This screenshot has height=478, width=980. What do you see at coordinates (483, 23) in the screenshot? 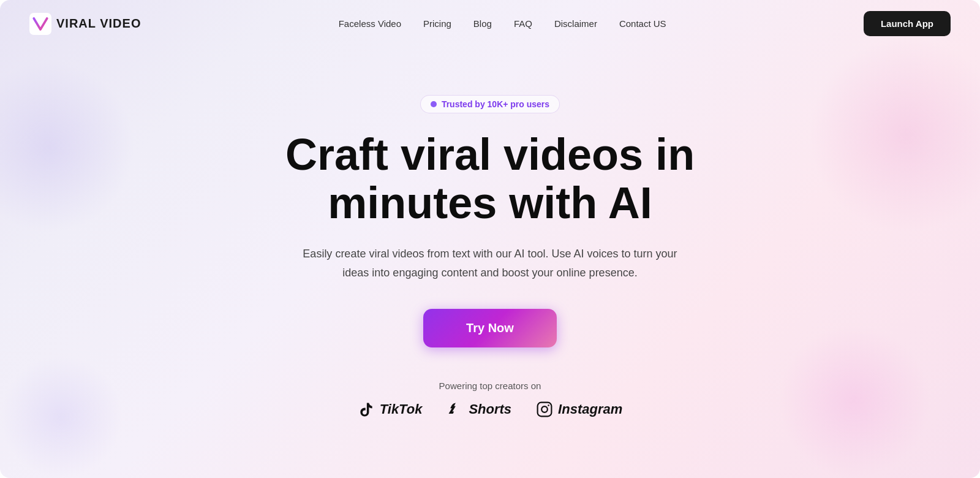
I see `nav-link-blog: Blog` at bounding box center [483, 23].